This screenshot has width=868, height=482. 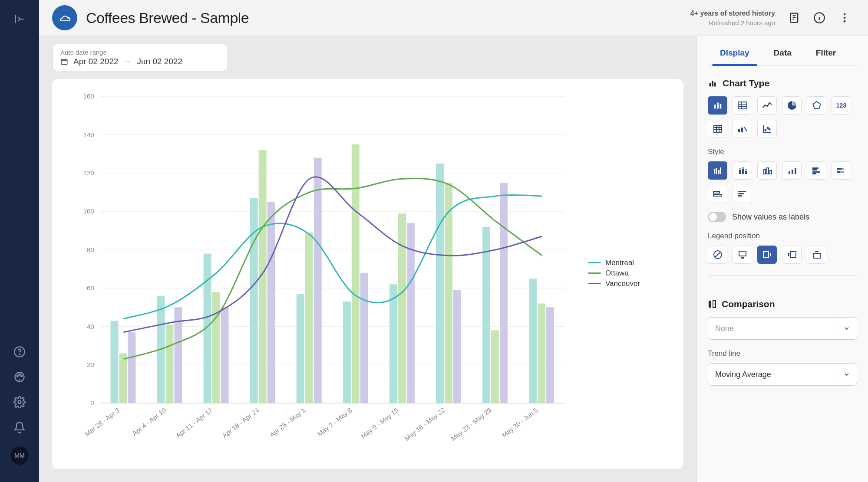 What do you see at coordinates (241, 423) in the screenshot?
I see `svg-text: Apr 18 - Apr 24` at bounding box center [241, 423].